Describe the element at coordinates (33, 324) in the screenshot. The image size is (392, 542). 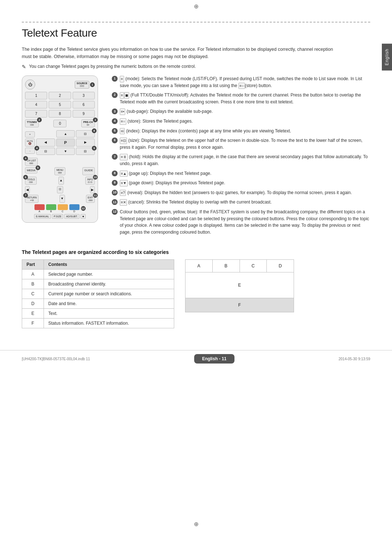
I see `part-f: F` at that location.